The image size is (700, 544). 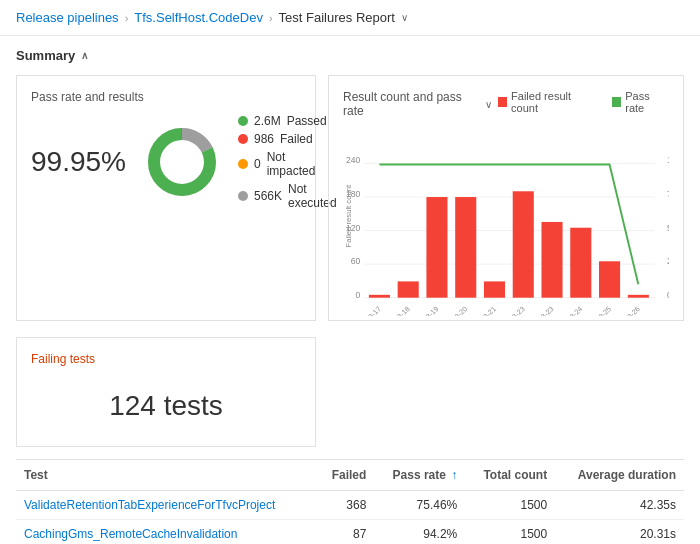 I want to click on table-row: CachingGms_RemoteCacheInvalidation 87 94…, so click(x=350, y=532).